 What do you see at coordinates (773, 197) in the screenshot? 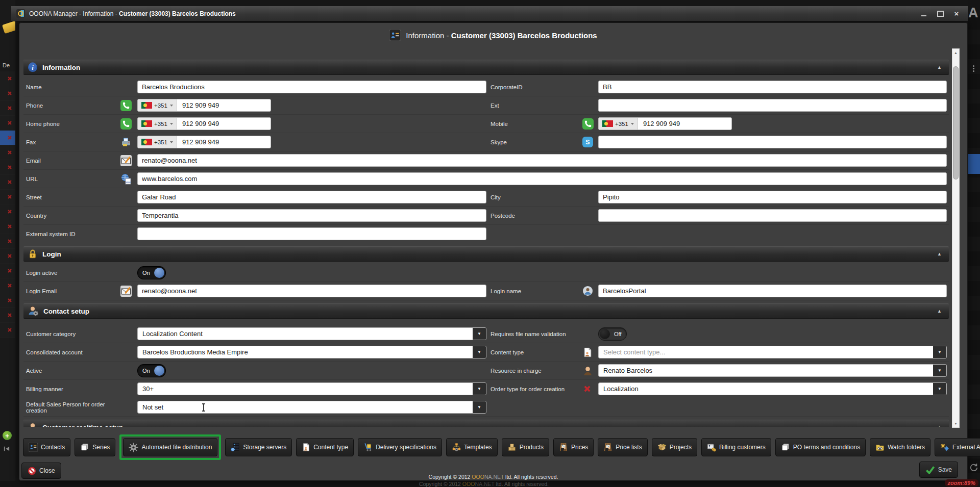
I see `city-input` at bounding box center [773, 197].